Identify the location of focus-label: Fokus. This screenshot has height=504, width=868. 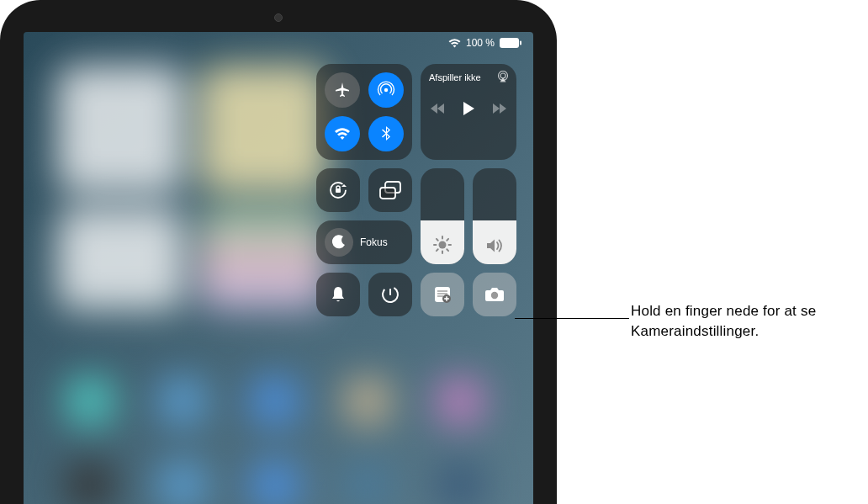
(373, 242).